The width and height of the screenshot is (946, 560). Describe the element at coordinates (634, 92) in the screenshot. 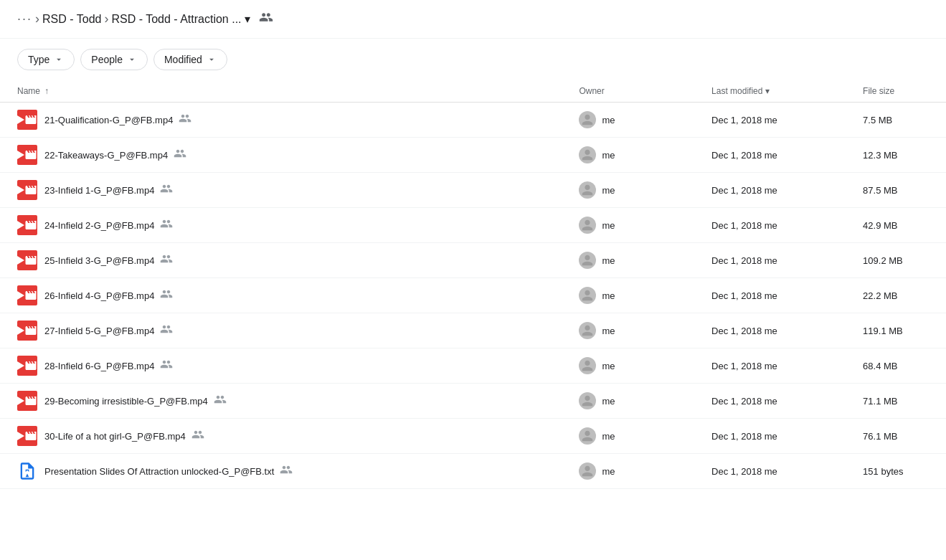

I see `owner-column-header: Owner` at that location.